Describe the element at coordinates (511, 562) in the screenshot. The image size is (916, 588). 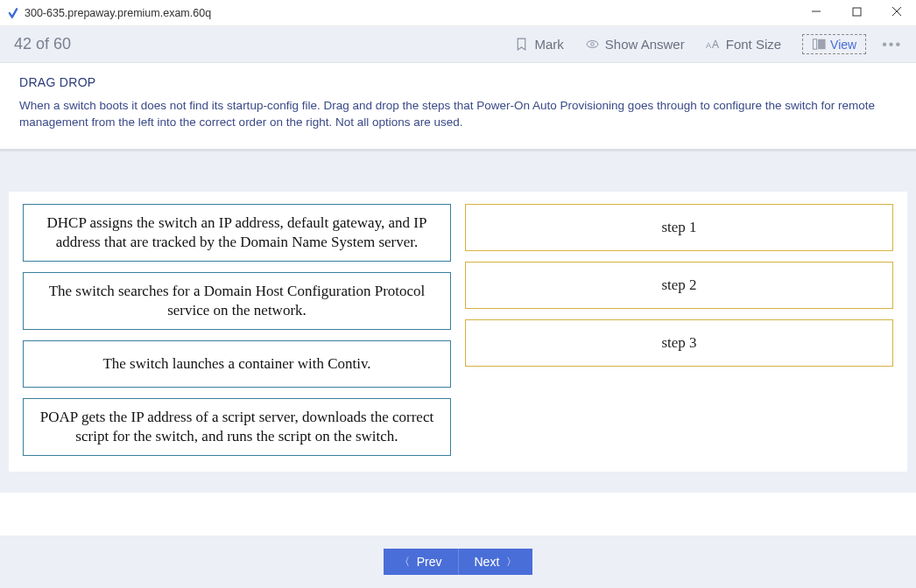
I see `chevron-right-icon: 〉` at that location.